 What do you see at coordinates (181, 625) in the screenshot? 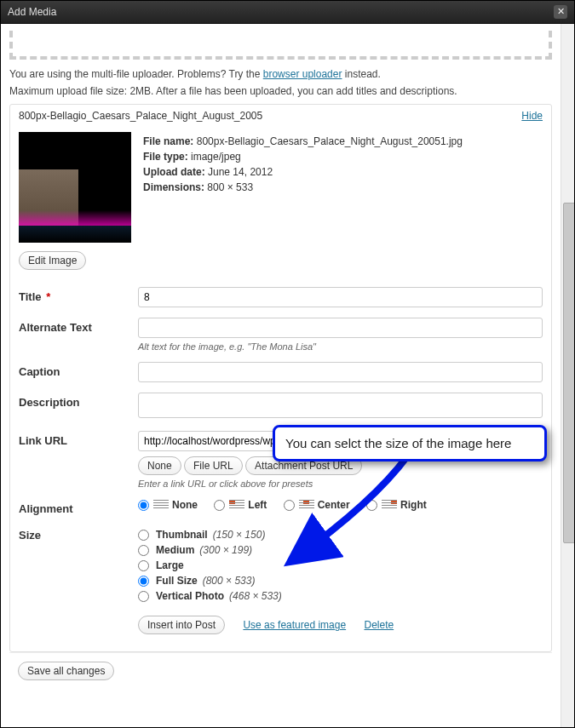
I see `insert-into-post-button: Insert into Post` at bounding box center [181, 625].